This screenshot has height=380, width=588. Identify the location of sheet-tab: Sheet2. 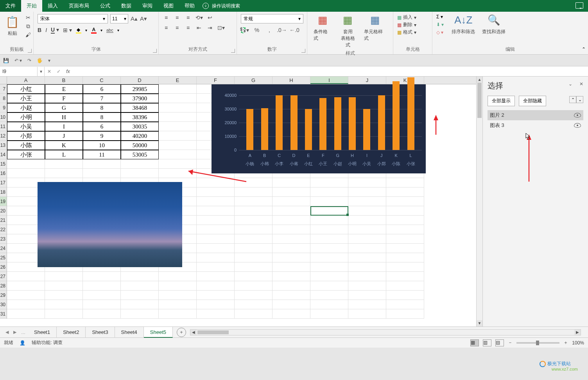
(71, 332).